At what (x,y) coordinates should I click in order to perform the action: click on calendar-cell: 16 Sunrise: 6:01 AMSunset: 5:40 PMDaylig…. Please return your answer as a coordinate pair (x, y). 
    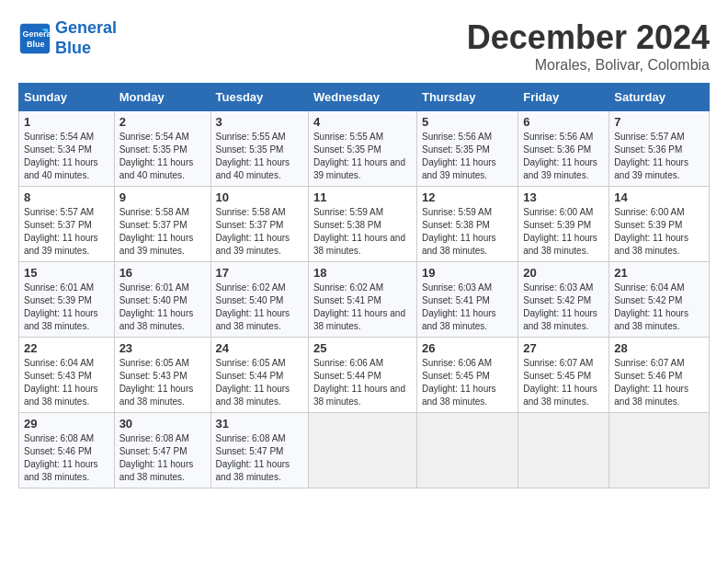
    Looking at the image, I should click on (162, 300).